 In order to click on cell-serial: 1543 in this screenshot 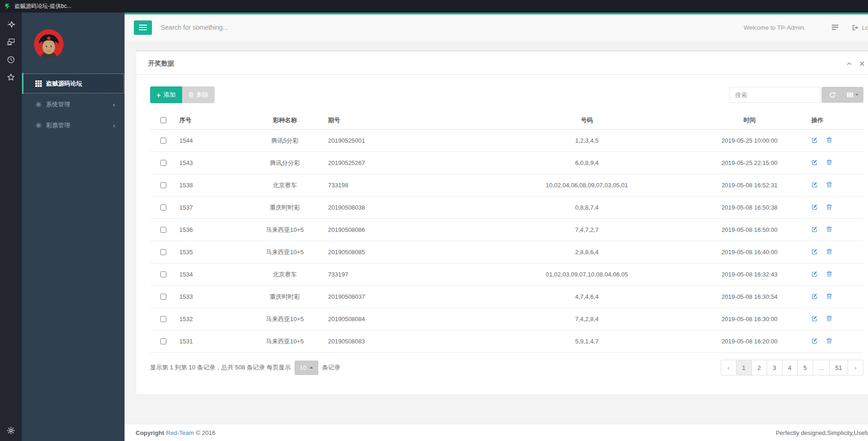, I will do `click(210, 163)`.